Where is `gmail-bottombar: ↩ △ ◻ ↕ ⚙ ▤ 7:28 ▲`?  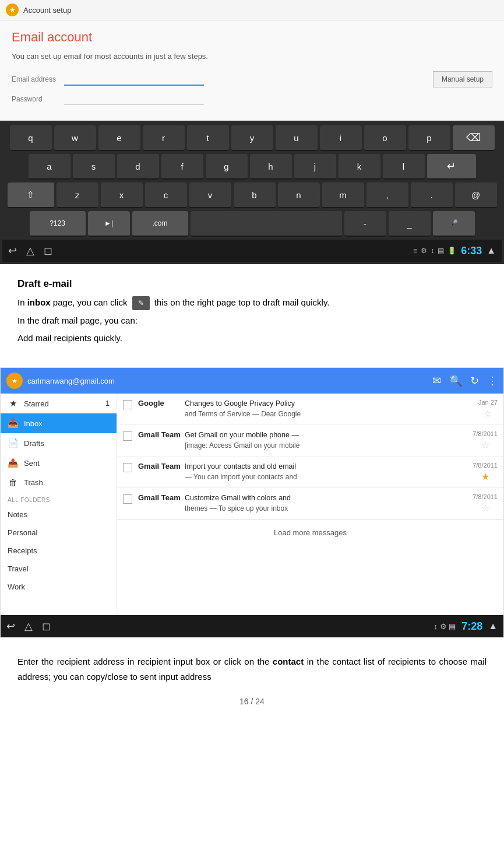 gmail-bottombar: ↩ △ ◻ ↕ ⚙ ▤ 7:28 ▲ is located at coordinates (252, 626).